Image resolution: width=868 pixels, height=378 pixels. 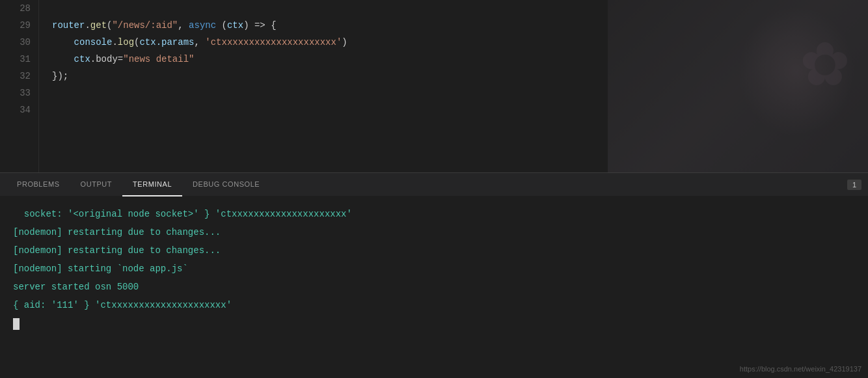 What do you see at coordinates (38, 185) in the screenshot?
I see `panel-tab-problems: PROBLEMS` at bounding box center [38, 185].